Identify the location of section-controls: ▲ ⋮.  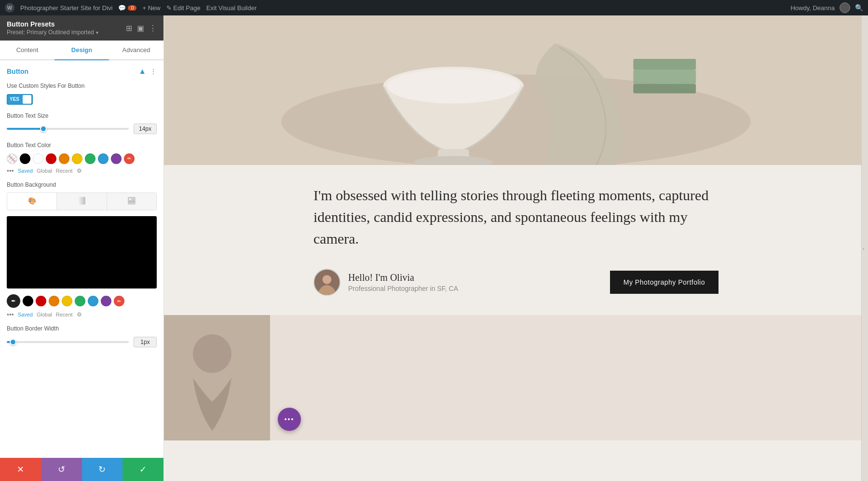
(148, 71).